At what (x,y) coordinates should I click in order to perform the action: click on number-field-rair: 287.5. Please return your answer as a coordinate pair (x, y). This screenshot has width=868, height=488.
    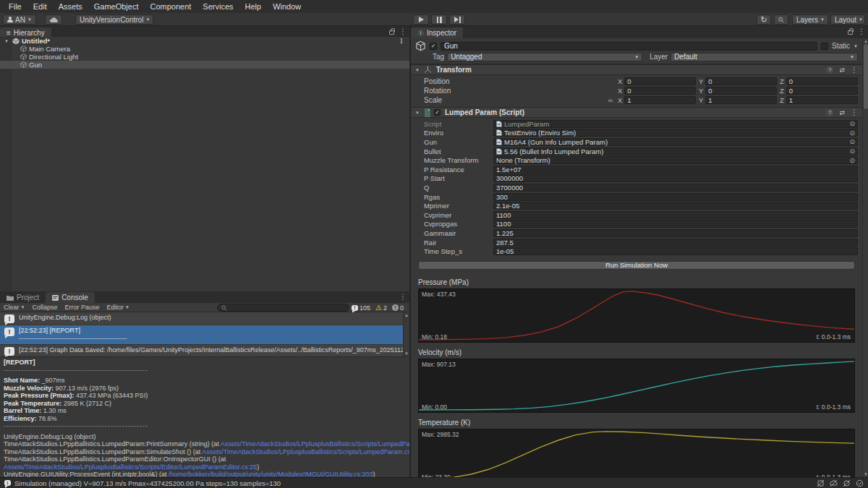
    Looking at the image, I should click on (676, 243).